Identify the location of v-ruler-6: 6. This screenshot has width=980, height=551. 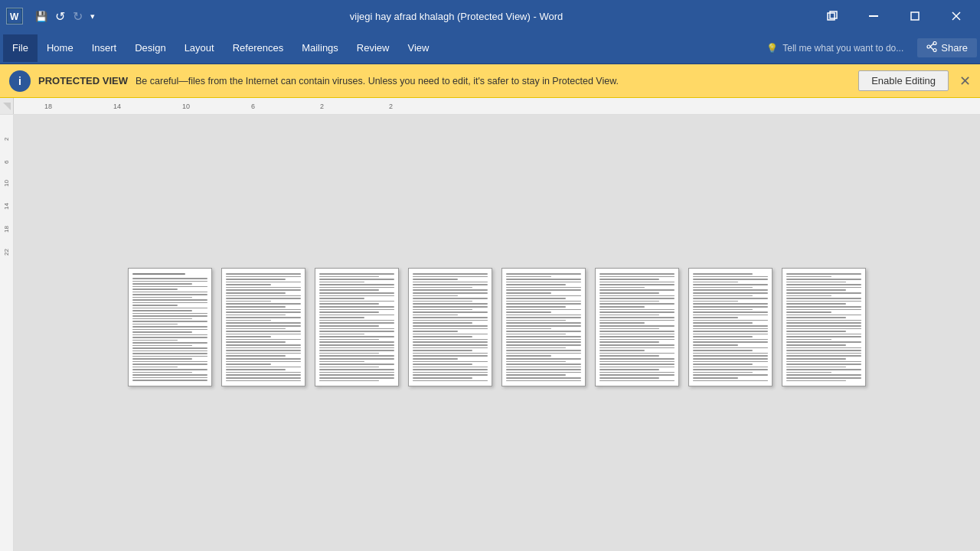
(6, 152).